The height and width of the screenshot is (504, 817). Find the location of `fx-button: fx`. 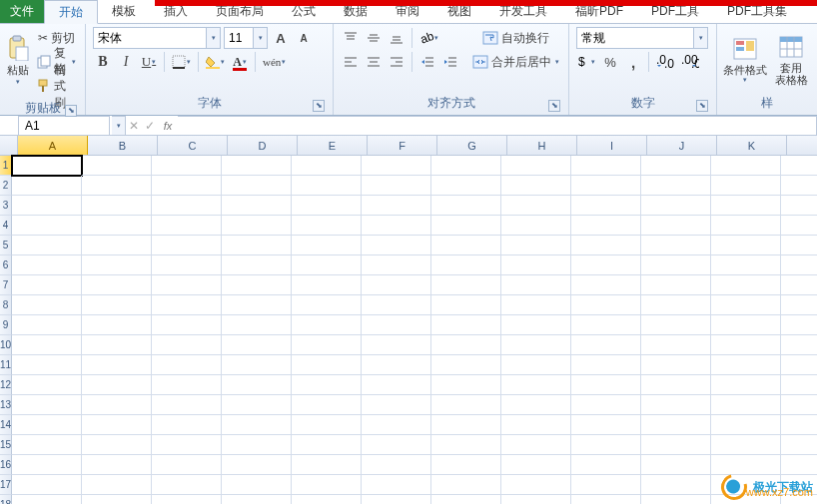

fx-button: fx is located at coordinates (168, 126).